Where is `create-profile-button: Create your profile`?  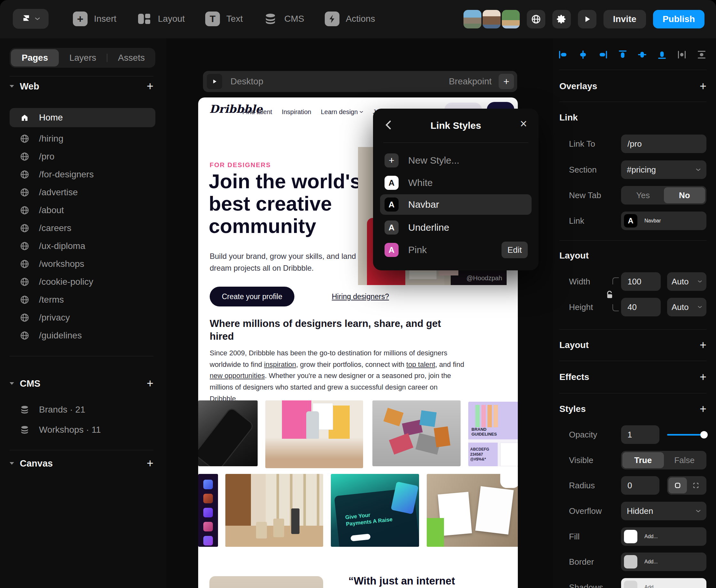 create-profile-button: Create your profile is located at coordinates (252, 297).